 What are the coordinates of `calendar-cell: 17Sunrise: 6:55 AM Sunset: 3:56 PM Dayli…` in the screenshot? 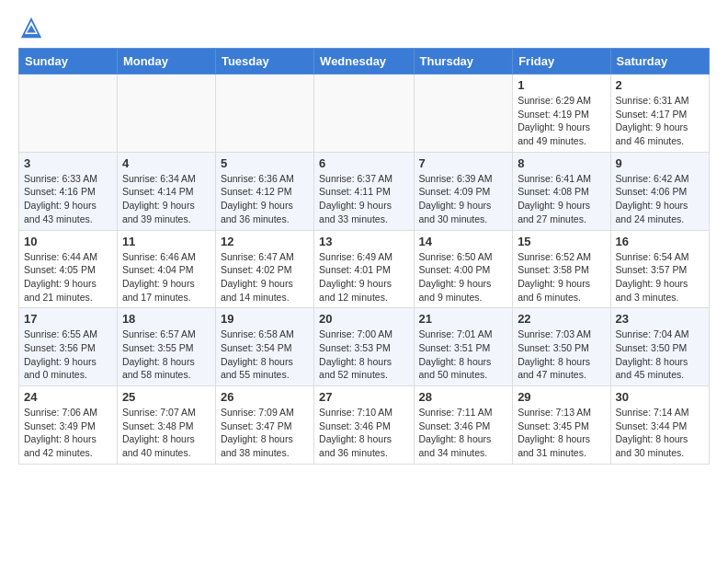 It's located at (68, 348).